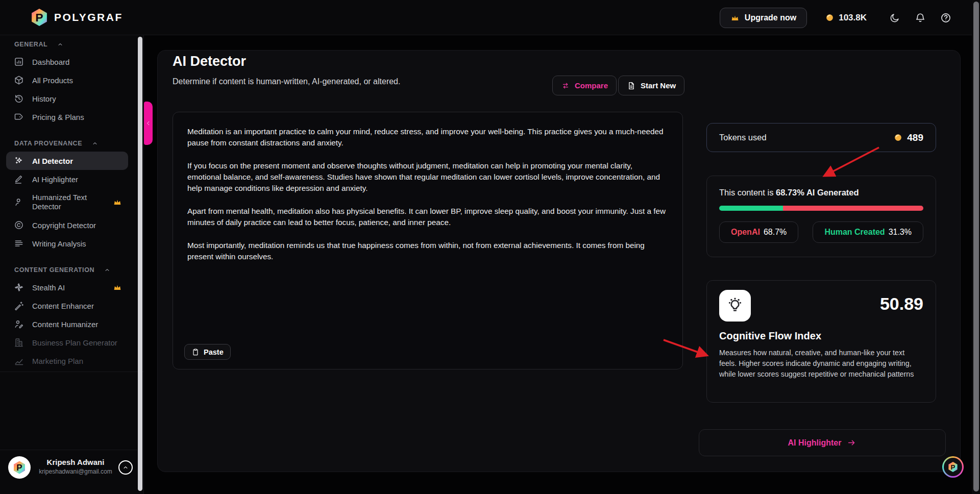  What do you see at coordinates (195, 352) in the screenshot?
I see `clipboard-icon` at bounding box center [195, 352].